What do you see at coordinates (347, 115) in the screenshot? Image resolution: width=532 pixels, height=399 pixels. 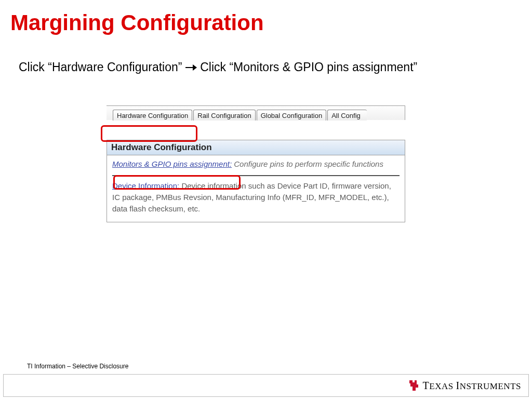 I see `tab-all-config: All Config` at bounding box center [347, 115].